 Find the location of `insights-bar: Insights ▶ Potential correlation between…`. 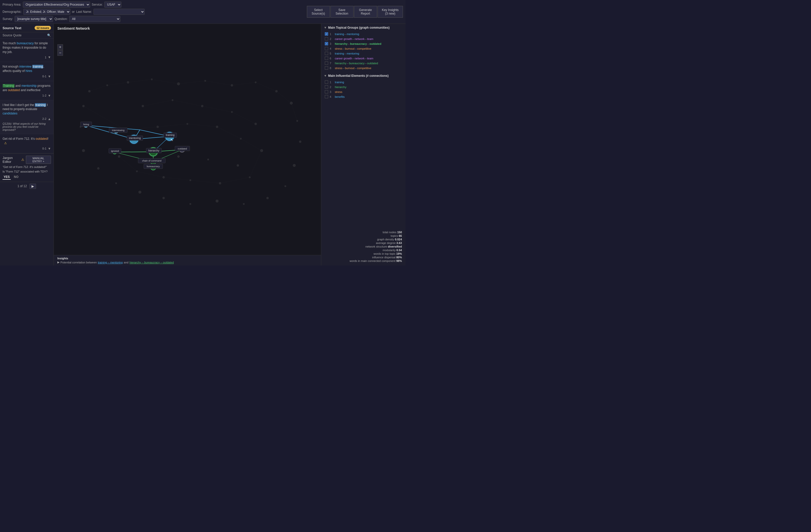

insights-bar: Insights ▶ Potential correlation between… is located at coordinates (187, 260).